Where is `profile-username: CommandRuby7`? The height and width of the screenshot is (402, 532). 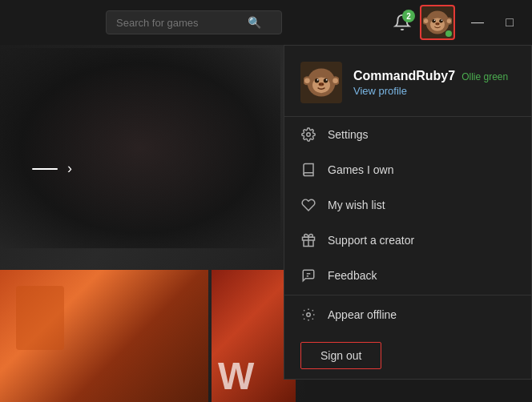 profile-username: CommandRuby7 is located at coordinates (404, 76).